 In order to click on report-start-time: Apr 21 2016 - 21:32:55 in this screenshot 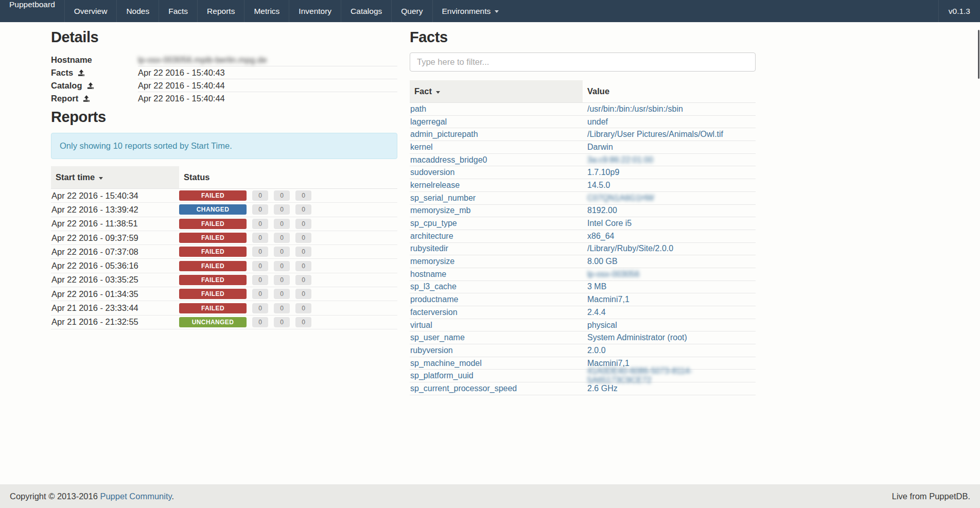, I will do `click(115, 322)`.